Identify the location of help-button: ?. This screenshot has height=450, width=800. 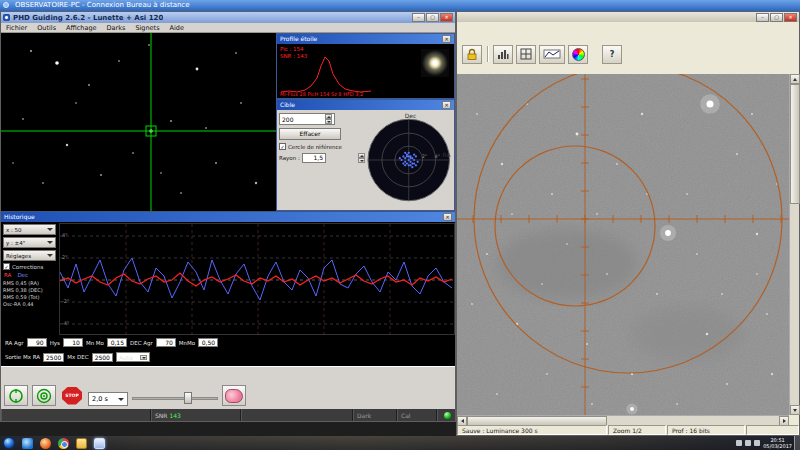
(612, 54).